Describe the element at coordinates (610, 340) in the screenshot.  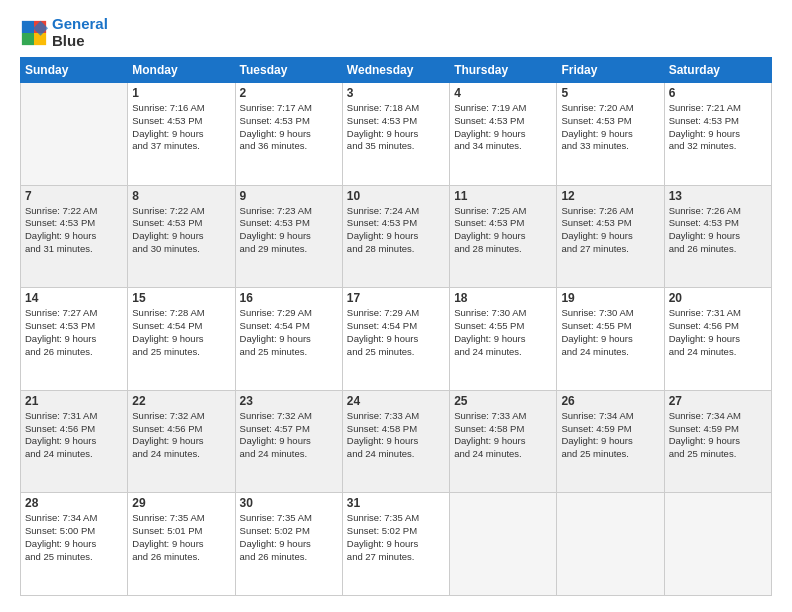
I see `calendar-cell: 19Sunrise: 7:30 AM Sunset: 4:55 PM Dayli…` at that location.